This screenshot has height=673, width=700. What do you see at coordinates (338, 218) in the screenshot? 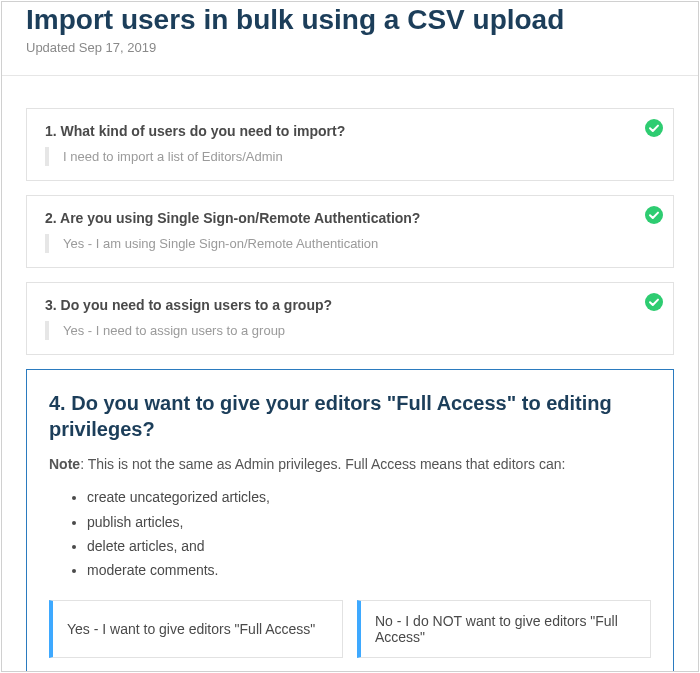
I see `step-2-question: 2. Are you using Single Sign-on/Remote A…` at bounding box center [338, 218].